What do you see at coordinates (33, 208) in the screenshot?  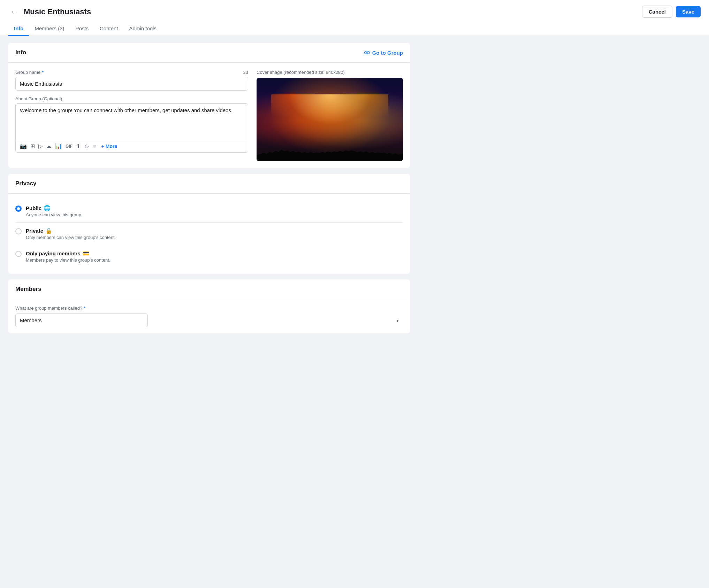 I see `public-label: Public` at bounding box center [33, 208].